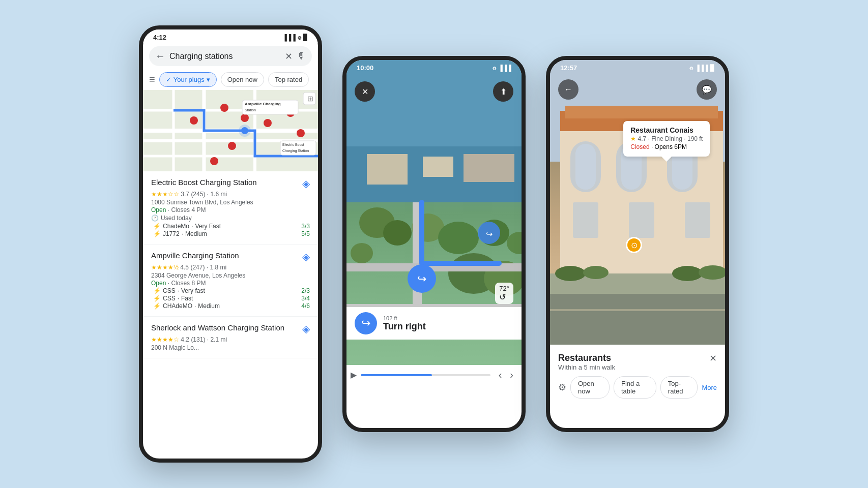 This screenshot has width=868, height=488. What do you see at coordinates (434, 67) in the screenshot?
I see `status-bar-2: 10:00 ⌾ ▐▐▐` at bounding box center [434, 67].